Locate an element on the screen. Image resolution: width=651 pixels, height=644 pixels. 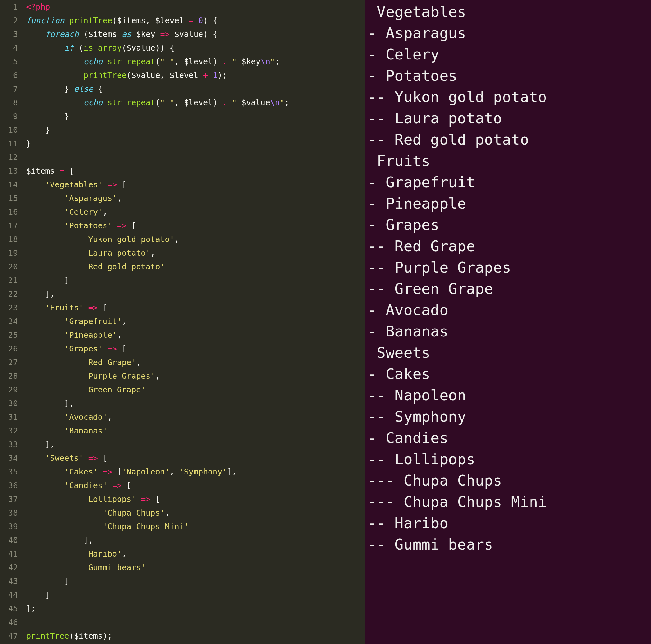
line-number: 1 is located at coordinates (9, 7).